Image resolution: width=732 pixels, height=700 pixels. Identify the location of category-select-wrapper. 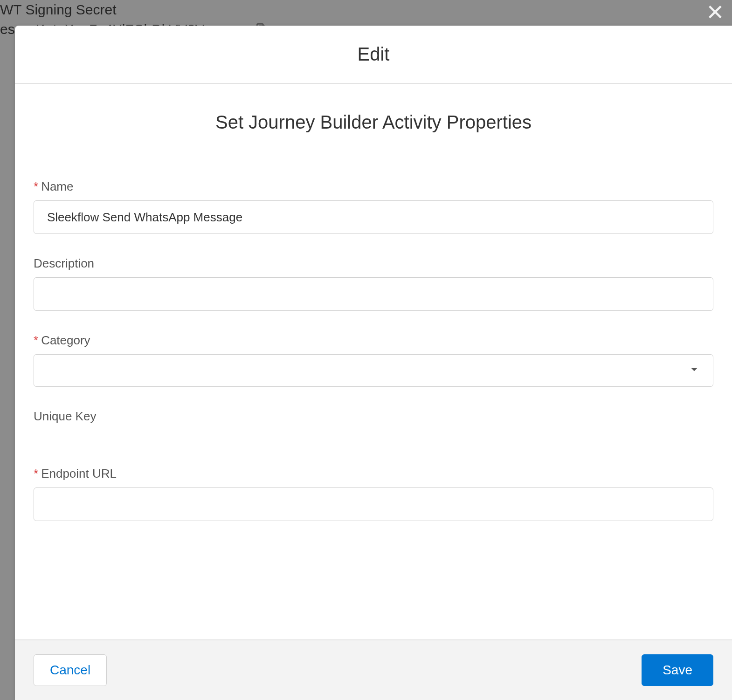
(373, 371).